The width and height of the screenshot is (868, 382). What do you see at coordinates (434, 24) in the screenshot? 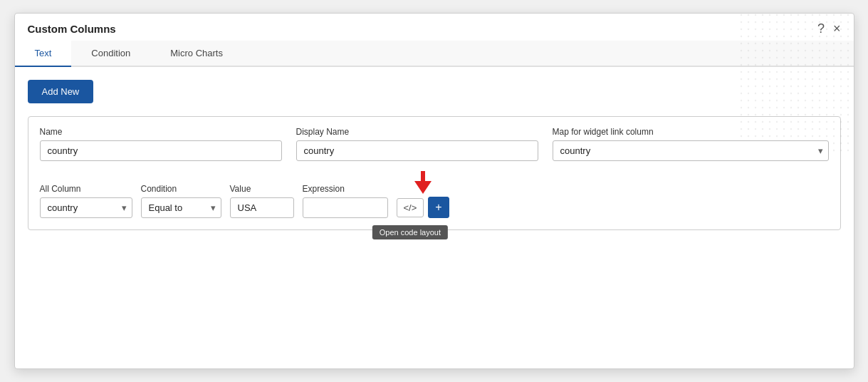
I see `dialog-header: Custom Columns ? ×` at bounding box center [434, 24].